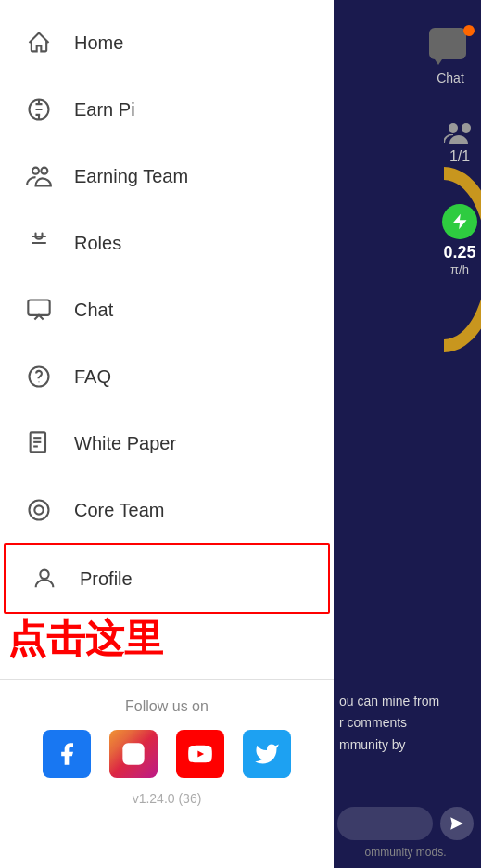  What do you see at coordinates (167, 755) in the screenshot?
I see `follow-section: Follow us on v1.24.0 (36)` at bounding box center [167, 755].